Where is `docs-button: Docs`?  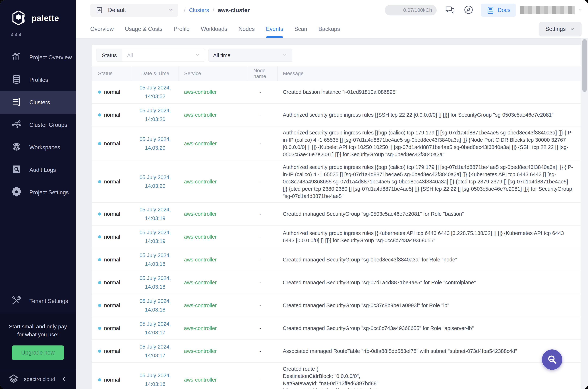 docs-button: Docs is located at coordinates (499, 10).